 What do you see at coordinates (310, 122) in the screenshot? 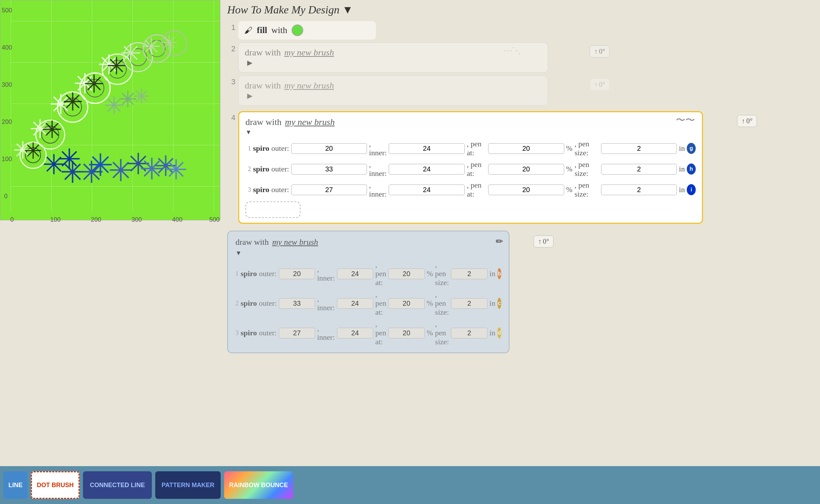
I see `brush-name-4: my new brush` at bounding box center [310, 122].